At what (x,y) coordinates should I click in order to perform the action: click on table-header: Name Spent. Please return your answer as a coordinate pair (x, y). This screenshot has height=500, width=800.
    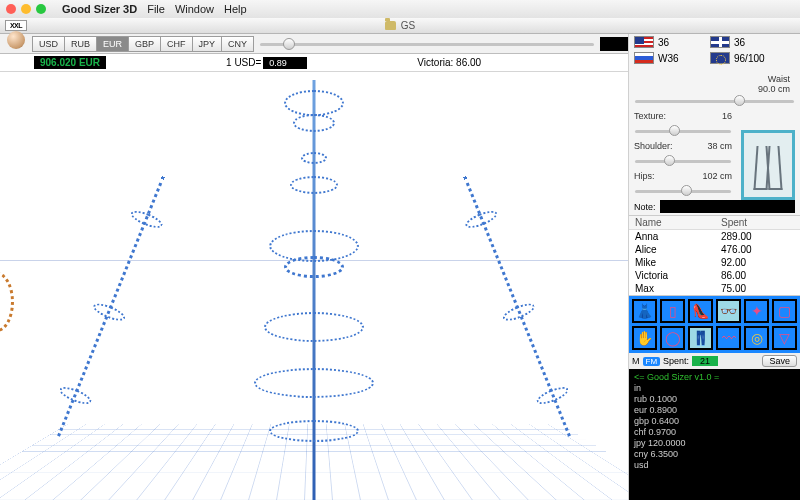
    Looking at the image, I should click on (714, 223).